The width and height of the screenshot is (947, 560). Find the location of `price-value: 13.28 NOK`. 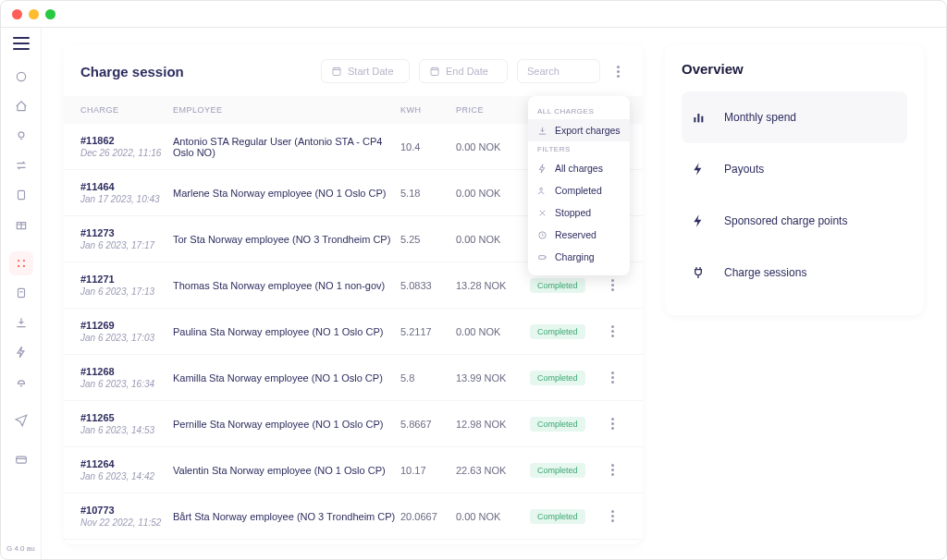

price-value: 13.28 NOK is located at coordinates (493, 286).